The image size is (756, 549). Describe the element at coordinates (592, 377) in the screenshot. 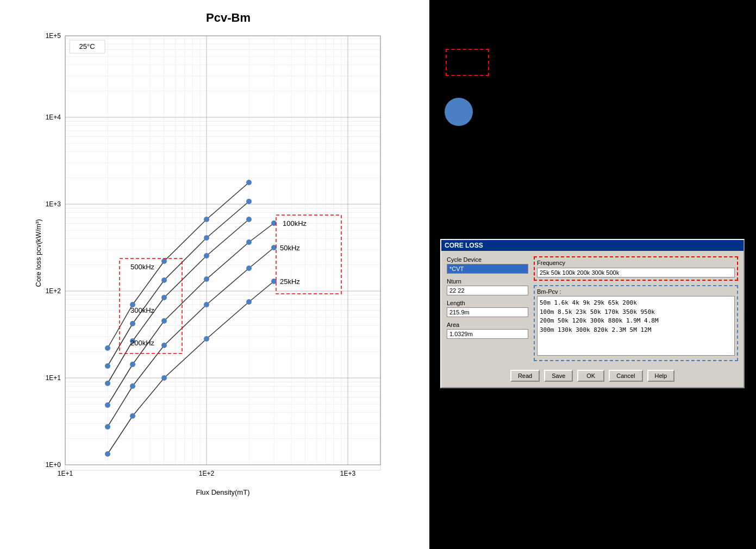

I see `dialog-buttons-row: Read Save OK Cancel Help` at that location.